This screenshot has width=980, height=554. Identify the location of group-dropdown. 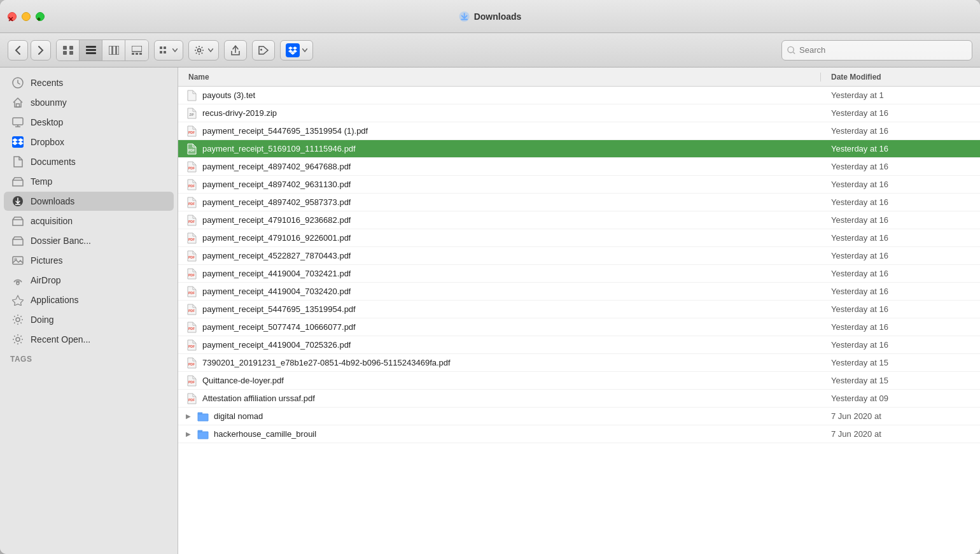
(169, 50).